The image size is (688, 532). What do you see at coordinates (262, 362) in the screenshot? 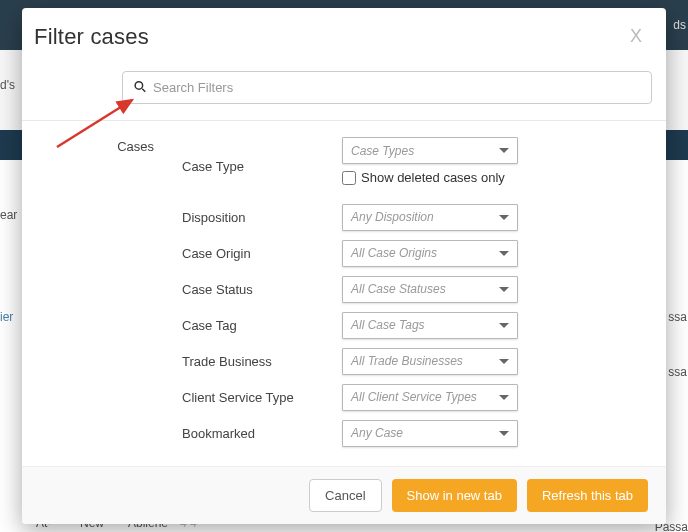
I see `field-label-trade-business: Trade Business` at bounding box center [262, 362].